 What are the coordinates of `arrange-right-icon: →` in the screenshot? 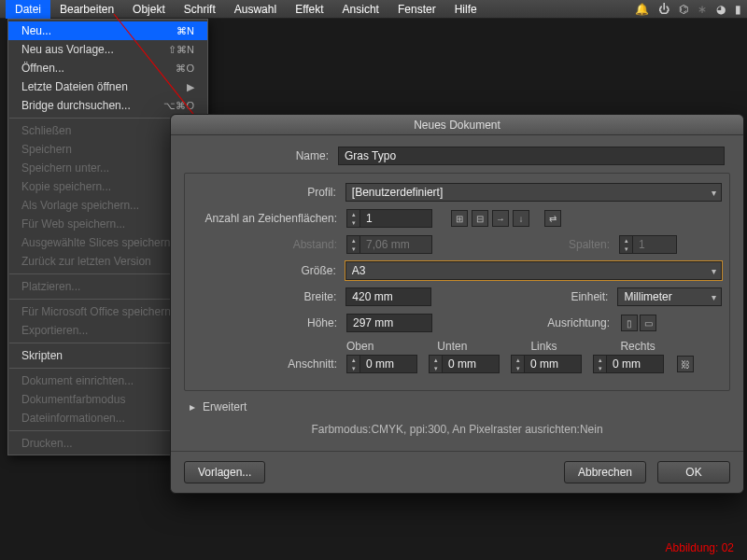 It's located at (500, 218).